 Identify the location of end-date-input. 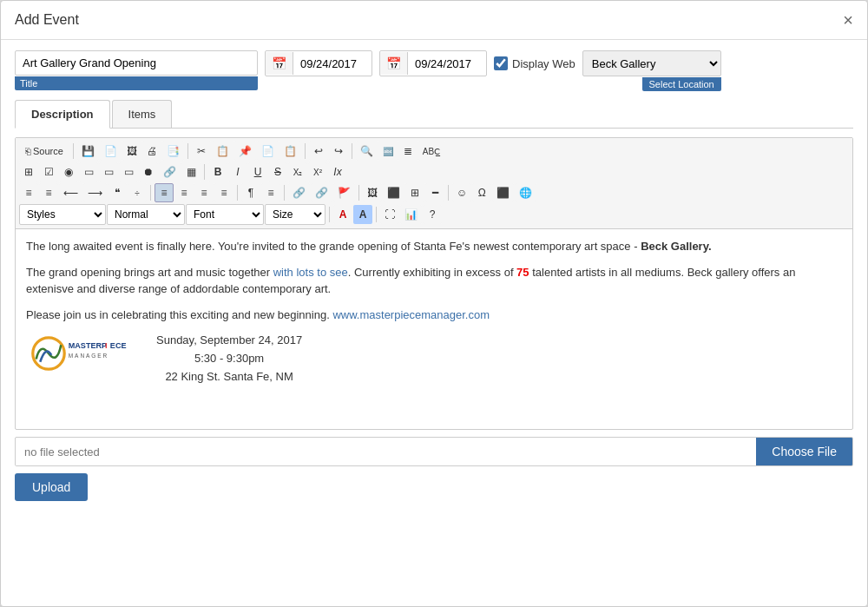
(447, 64).